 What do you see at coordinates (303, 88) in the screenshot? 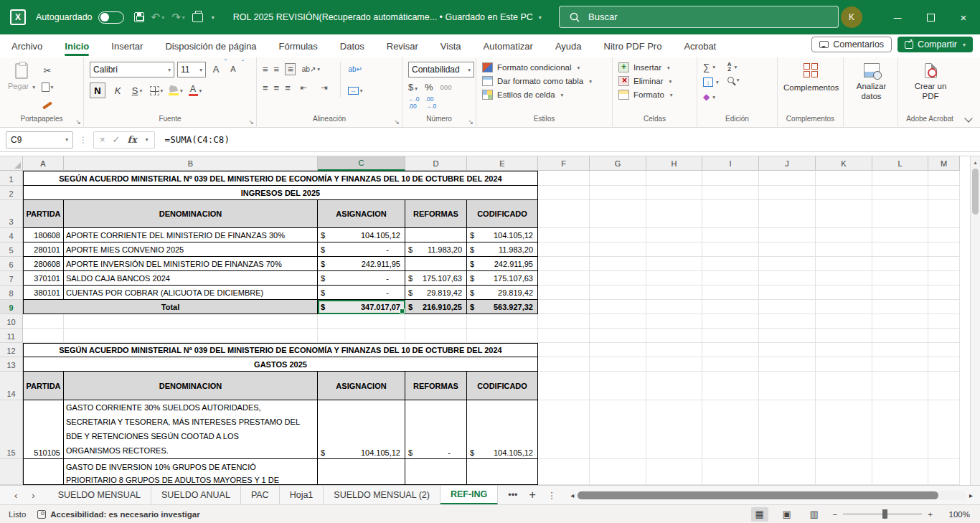
I see `decrease-indent-button: ⇤` at bounding box center [303, 88].